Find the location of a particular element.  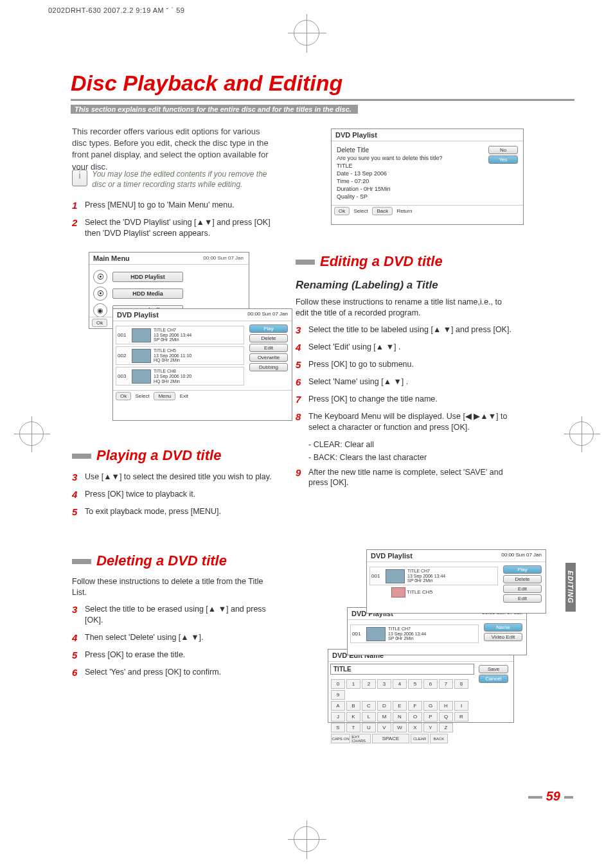

overwrite-button: Overwrite is located at coordinates (269, 357).